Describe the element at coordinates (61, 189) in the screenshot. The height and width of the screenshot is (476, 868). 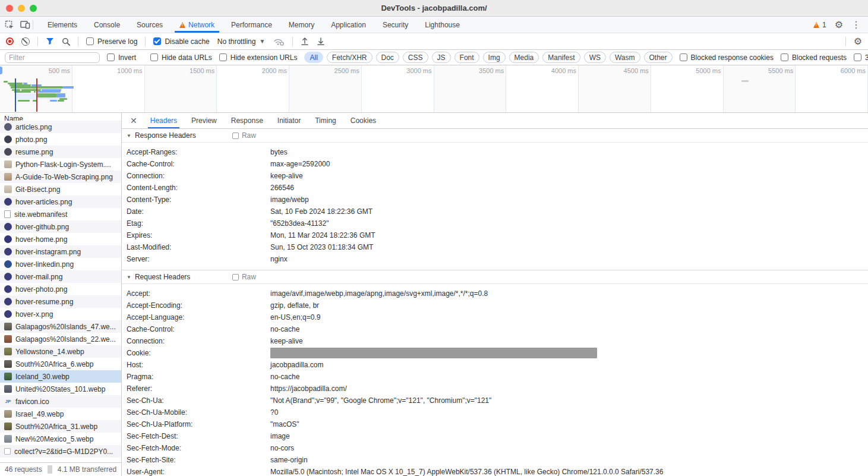
I see `request-row: Git-Bisect.png` at that location.